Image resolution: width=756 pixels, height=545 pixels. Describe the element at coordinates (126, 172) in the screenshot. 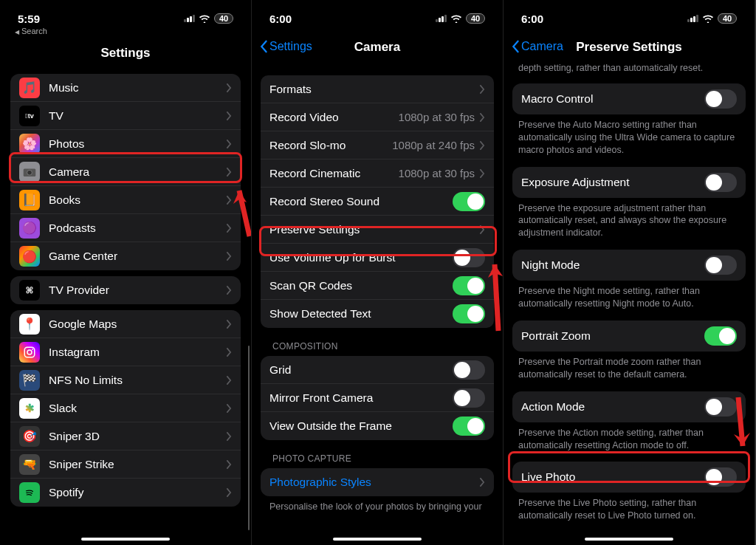

I see `list-item: Camera` at that location.